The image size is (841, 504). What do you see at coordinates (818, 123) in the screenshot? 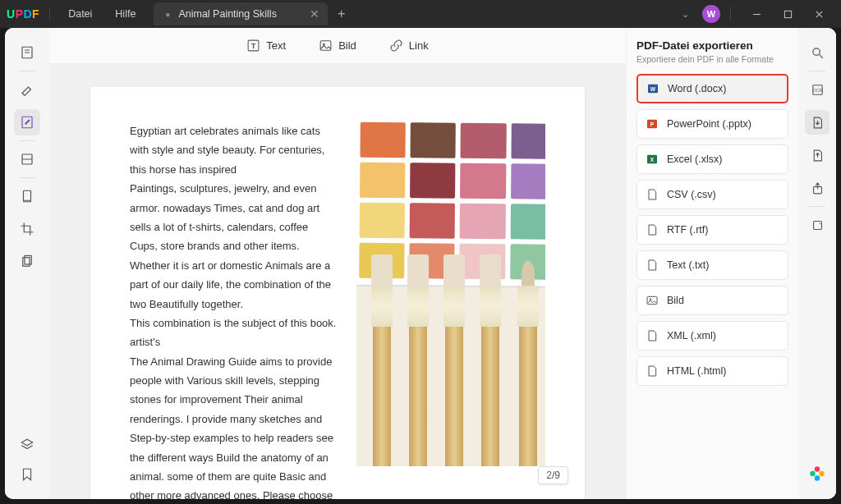
I see `export-icon` at bounding box center [818, 123].